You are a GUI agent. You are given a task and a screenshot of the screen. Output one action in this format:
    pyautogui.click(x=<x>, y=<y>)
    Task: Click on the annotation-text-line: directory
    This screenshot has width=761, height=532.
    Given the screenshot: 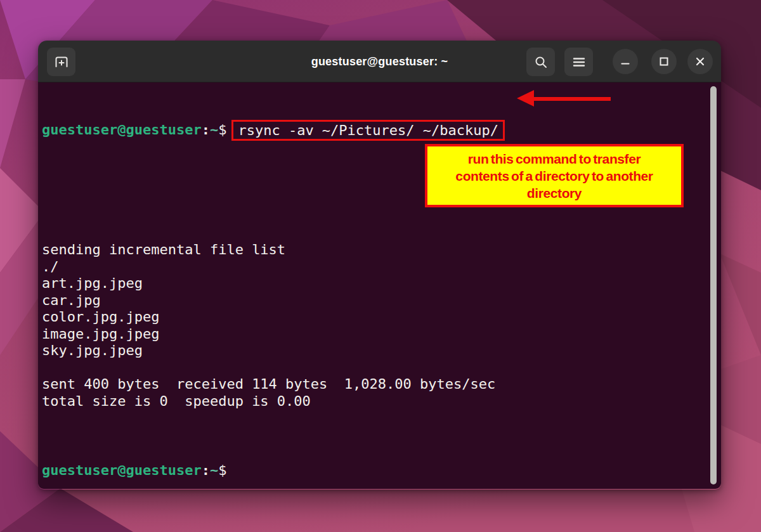 What is the action you would take?
    pyautogui.click(x=554, y=193)
    